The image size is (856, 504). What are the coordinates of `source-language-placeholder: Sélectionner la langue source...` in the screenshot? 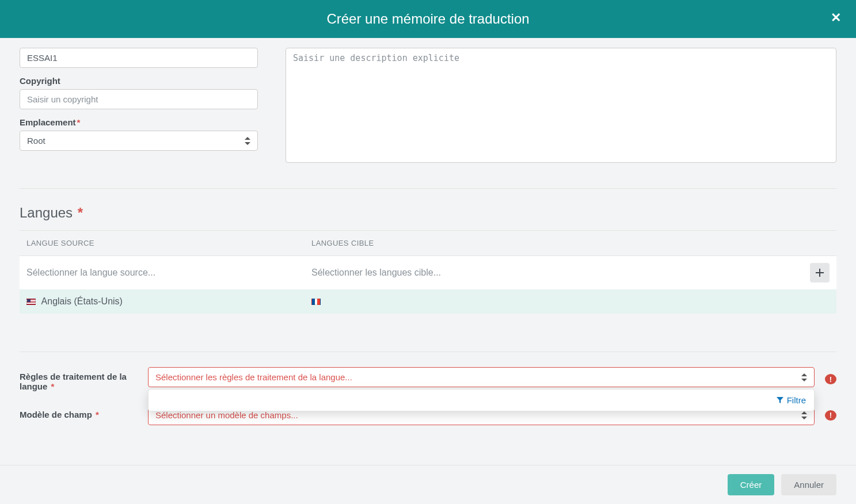 It's located at (169, 273).